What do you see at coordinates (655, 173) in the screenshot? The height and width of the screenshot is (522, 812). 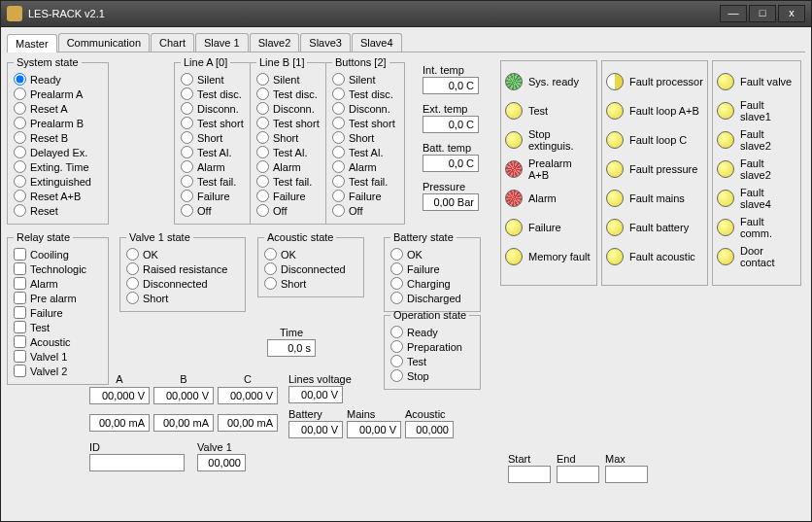 I see `indicator-col-2: Fault processorFault loop A+BFault loop …` at bounding box center [655, 173].